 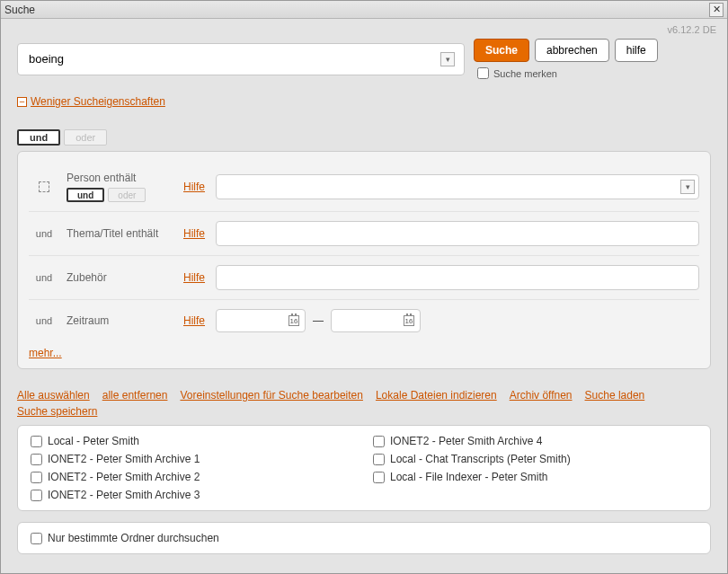 I want to click on daterange-fields: 16 — 16, so click(x=318, y=321).